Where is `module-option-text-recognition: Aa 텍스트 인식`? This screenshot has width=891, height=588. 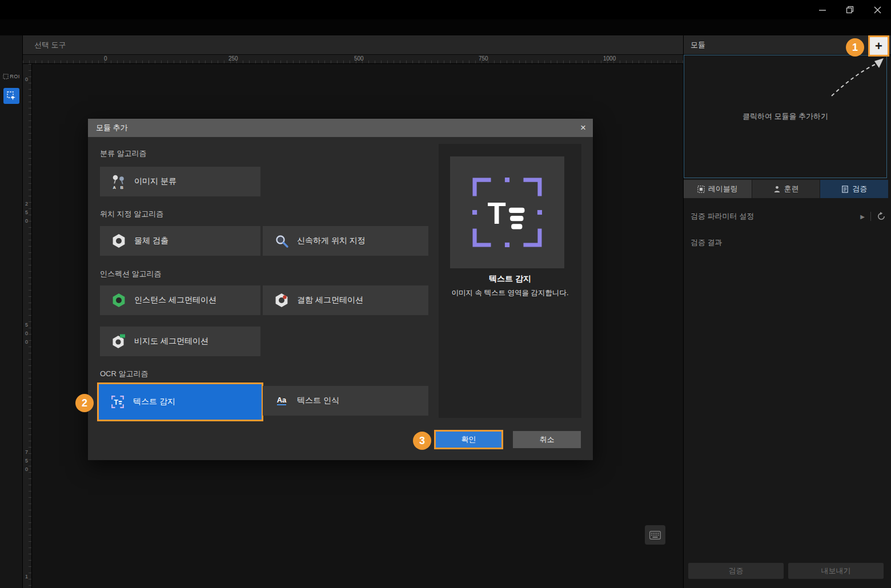
module-option-text-recognition: Aa 텍스트 인식 is located at coordinates (346, 401).